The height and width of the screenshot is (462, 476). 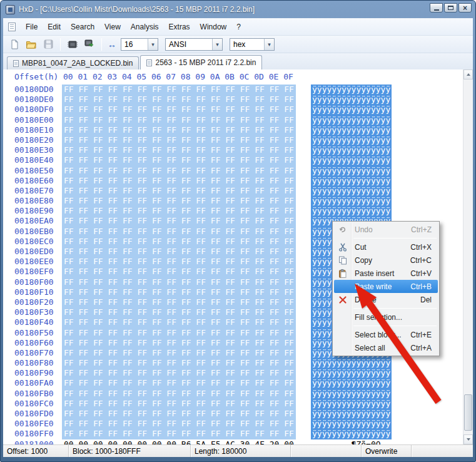 What do you see at coordinates (179, 442) in the screenshot?
I see `row-bytes: 00 00 00 00 00 00 00 00 B6 5A F5 AC 30 4…` at bounding box center [179, 442].